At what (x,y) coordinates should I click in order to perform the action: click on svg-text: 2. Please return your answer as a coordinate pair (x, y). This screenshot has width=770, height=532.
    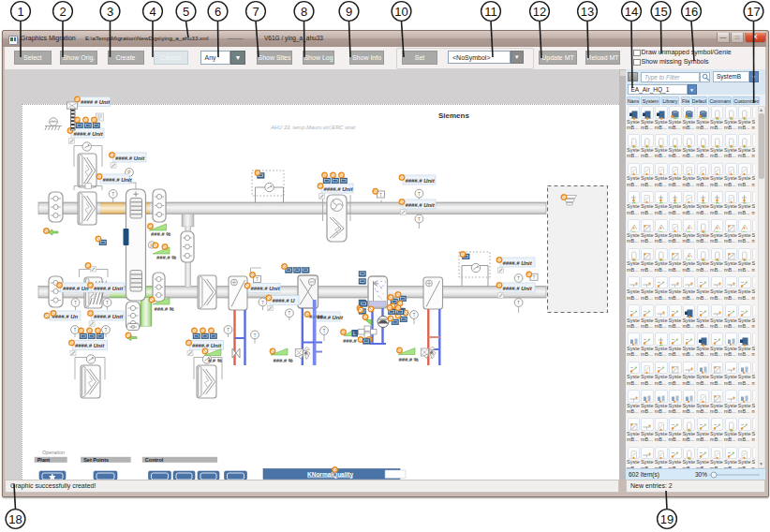
    Looking at the image, I should click on (62, 11).